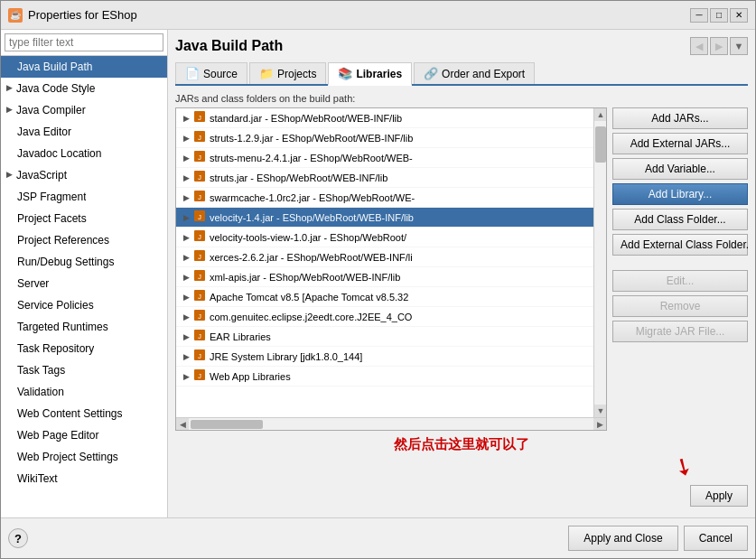 The image size is (756, 559). I want to click on sidebar-item-web-page-editor: Web Page Editor, so click(84, 435).